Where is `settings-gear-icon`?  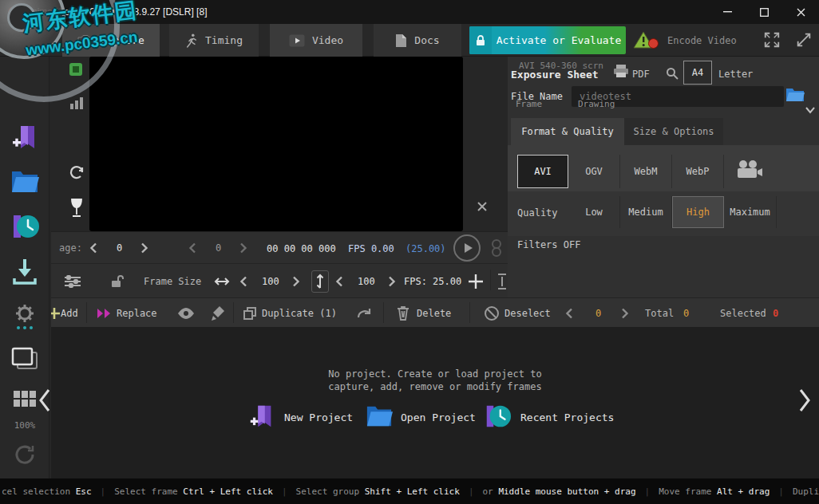 settings-gear-icon is located at coordinates (25, 317).